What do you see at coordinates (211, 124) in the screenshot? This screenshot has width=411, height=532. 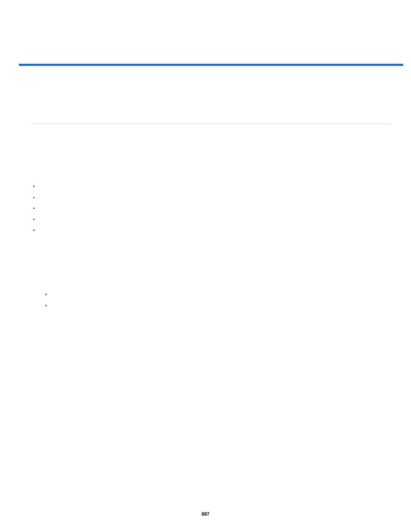 I see `horizontal-rule-thin` at bounding box center [211, 124].